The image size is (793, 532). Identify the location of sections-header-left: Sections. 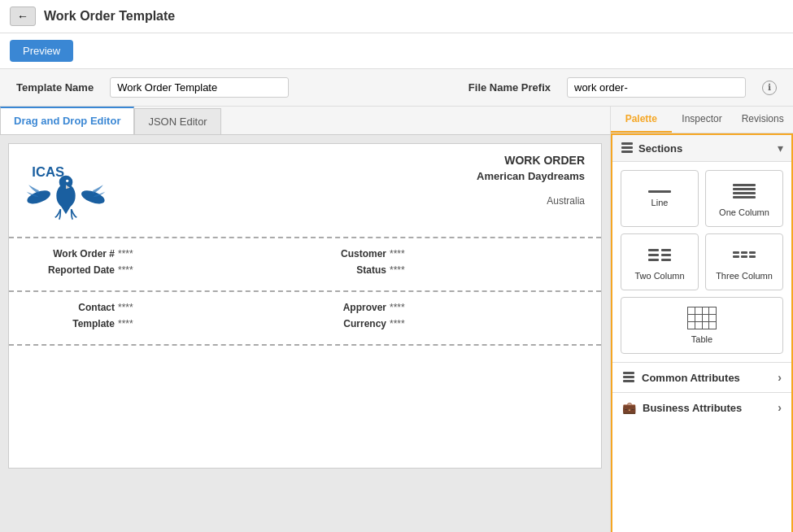
(651, 148).